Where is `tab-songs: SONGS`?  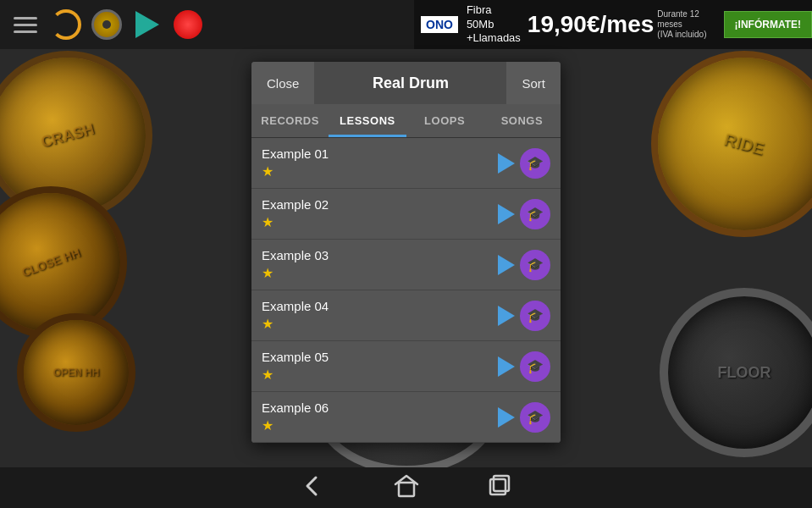 tab-songs: SONGS is located at coordinates (522, 120).